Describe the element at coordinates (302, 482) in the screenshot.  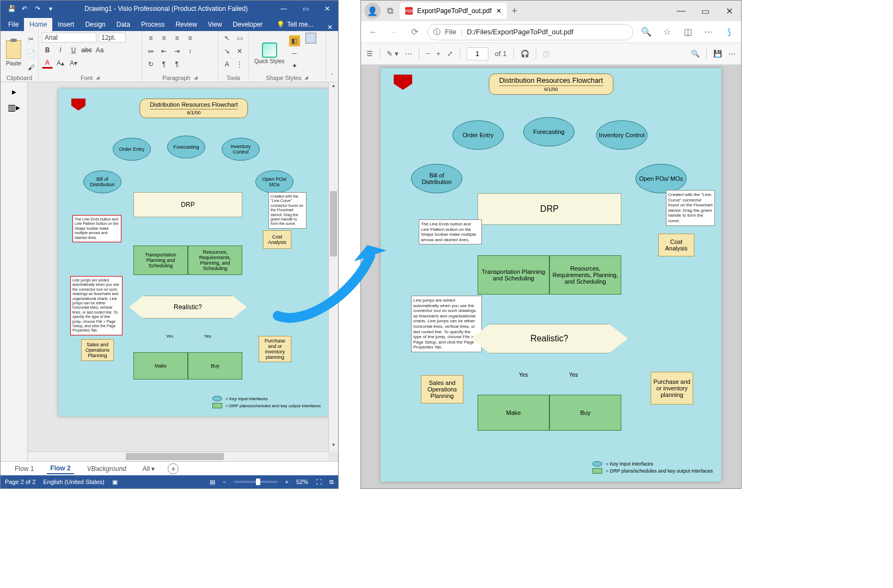
I see `zoom-level: 52%` at that location.